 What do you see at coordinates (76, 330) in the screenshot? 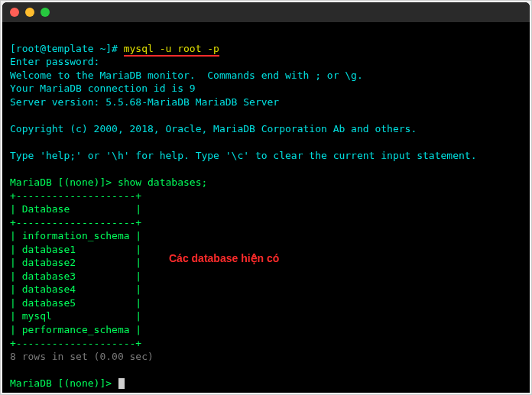
I see `table-row: | performance_schema |` at bounding box center [76, 330].